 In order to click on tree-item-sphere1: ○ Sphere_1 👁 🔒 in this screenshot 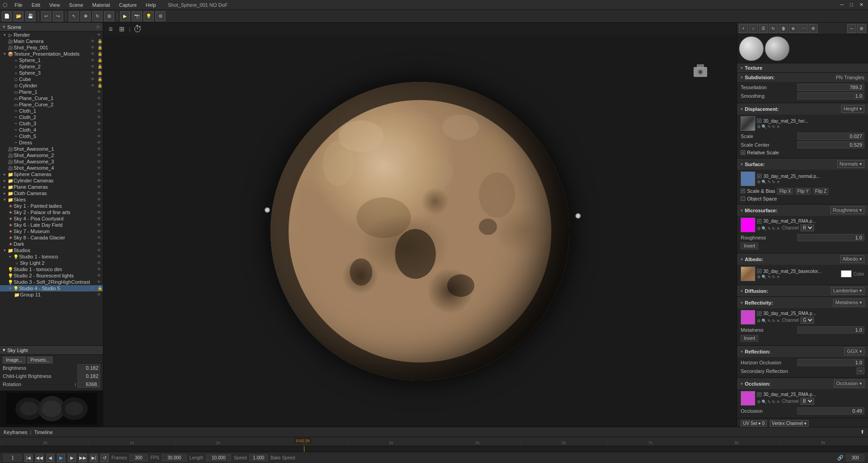, I will do `click(52, 60)`.